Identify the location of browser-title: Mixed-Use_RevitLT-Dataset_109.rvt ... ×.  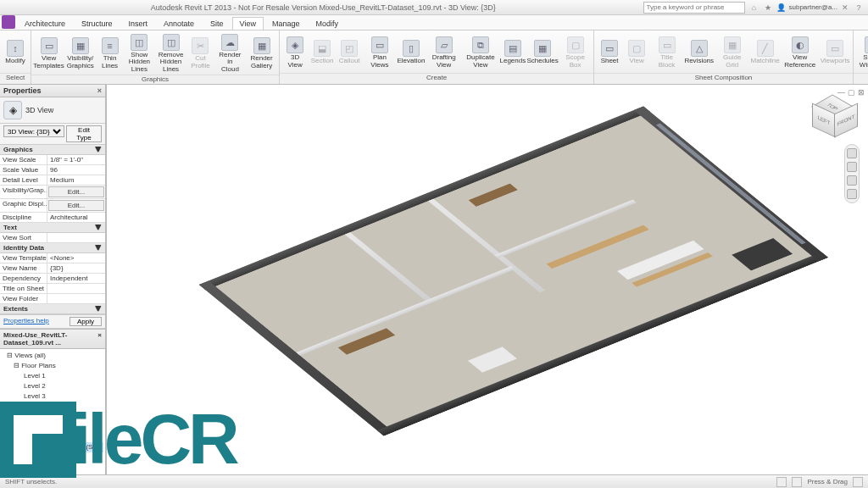
(53, 339).